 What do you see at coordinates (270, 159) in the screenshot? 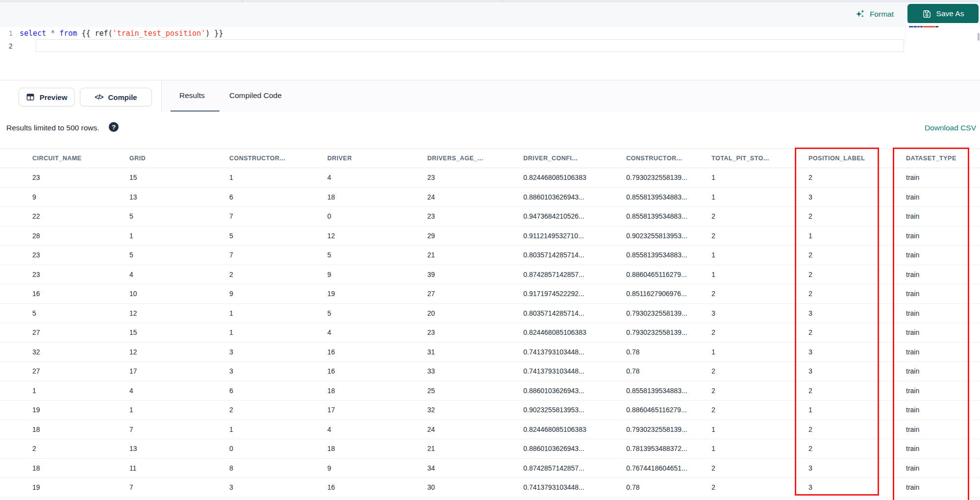
I see `column-header: CONSTRUCTOR...` at bounding box center [270, 159].